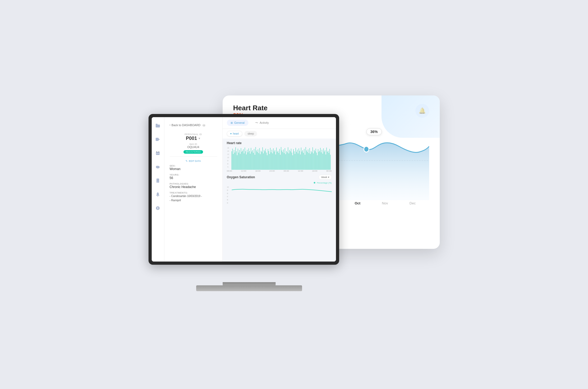  Describe the element at coordinates (158, 153) in the screenshot. I see `sidebar-icon-calendar` at that location.